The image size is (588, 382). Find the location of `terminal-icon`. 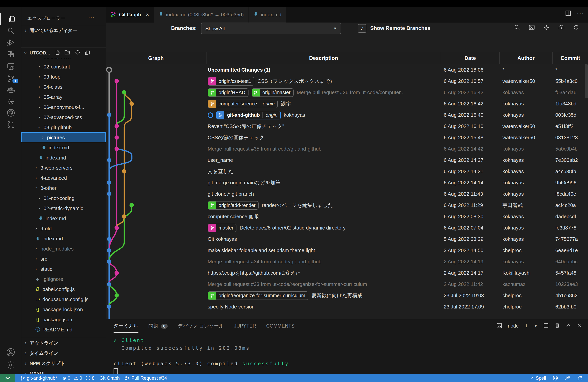

terminal-icon is located at coordinates (532, 28).